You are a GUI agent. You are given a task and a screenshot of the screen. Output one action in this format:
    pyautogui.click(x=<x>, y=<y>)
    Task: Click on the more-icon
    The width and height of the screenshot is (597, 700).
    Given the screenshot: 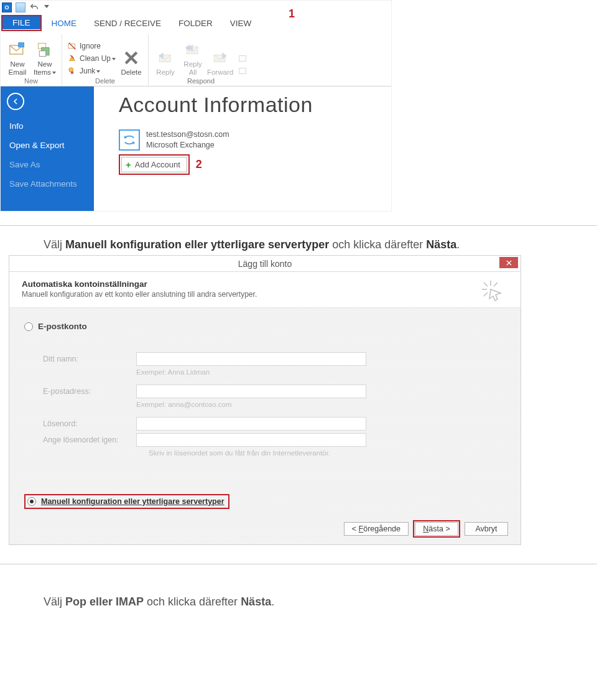 What is the action you would take?
    pyautogui.click(x=243, y=71)
    